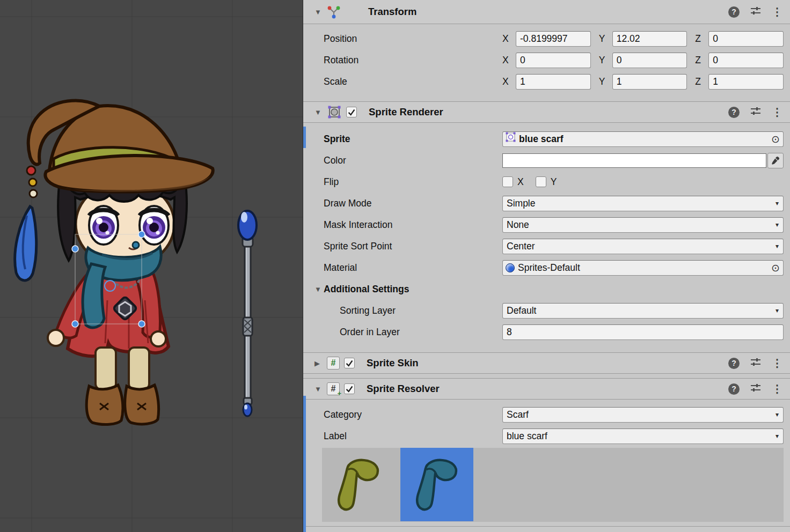  What do you see at coordinates (522, 311) in the screenshot?
I see `sorting-layer-value: Default` at bounding box center [522, 311].